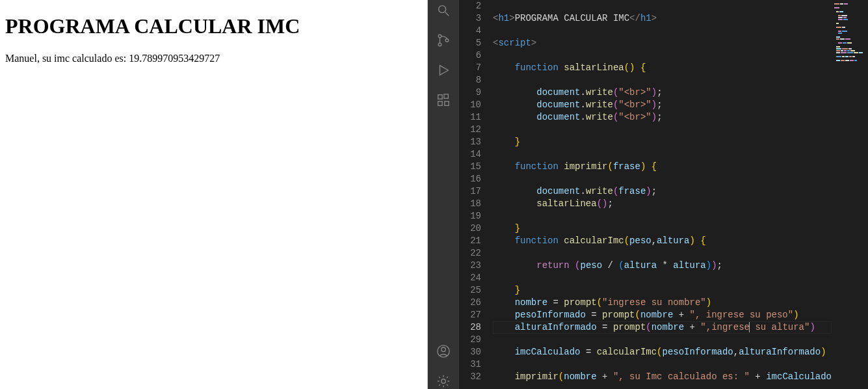 This screenshot has width=868, height=389. What do you see at coordinates (662, 303) in the screenshot?
I see `code-line: nombre = prompt("ingrese su nombre")` at bounding box center [662, 303].